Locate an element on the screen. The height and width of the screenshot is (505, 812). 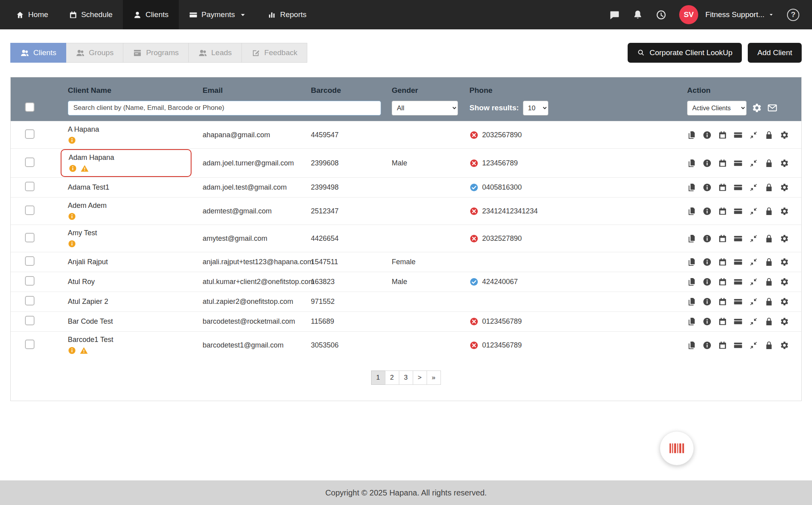
client-name: Bar Code Test is located at coordinates (90, 321).